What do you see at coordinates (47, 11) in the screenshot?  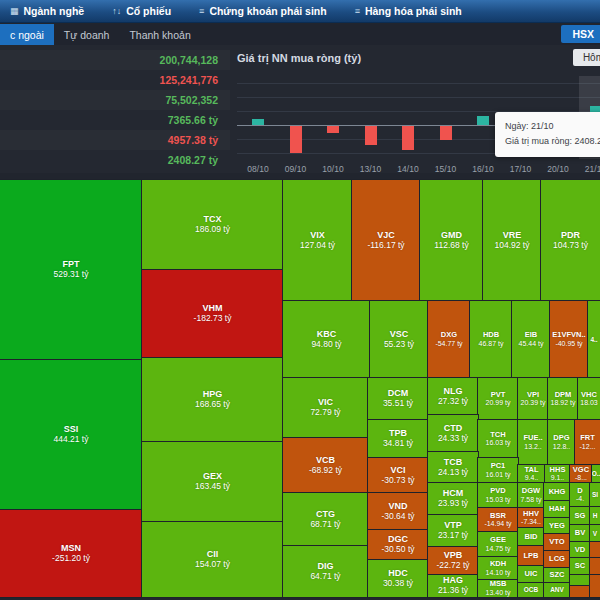 I see `nav-item: ▦Ngành nghề` at bounding box center [47, 11].